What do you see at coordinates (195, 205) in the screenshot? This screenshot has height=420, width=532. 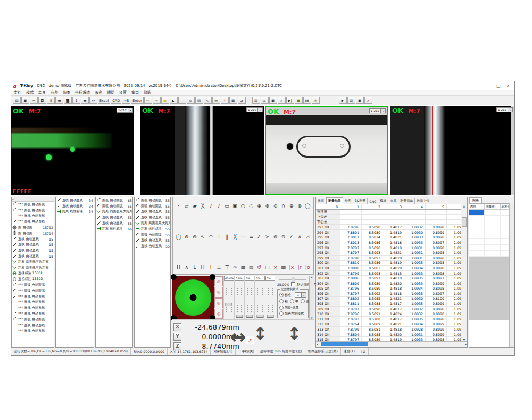 I see `tool-flag-filled-icon: ▰` at bounding box center [195, 205].